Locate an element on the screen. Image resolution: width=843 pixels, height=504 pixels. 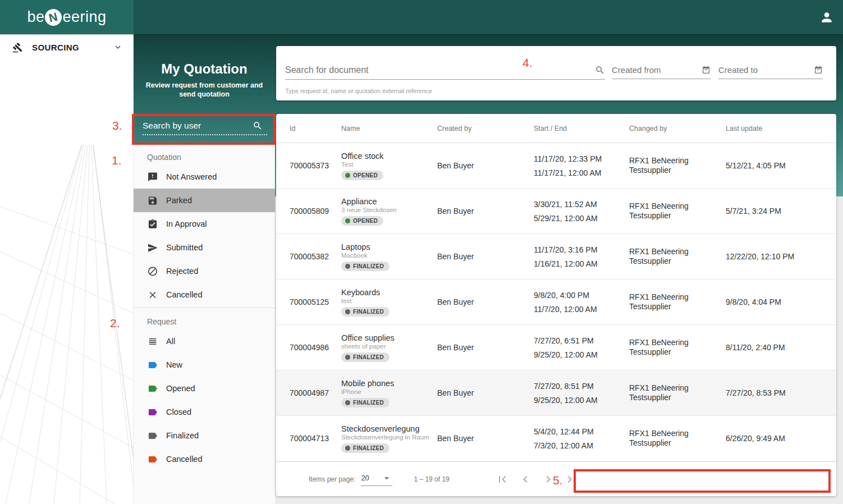
page-range-label: 1 – 19 of 19 is located at coordinates (447, 479).